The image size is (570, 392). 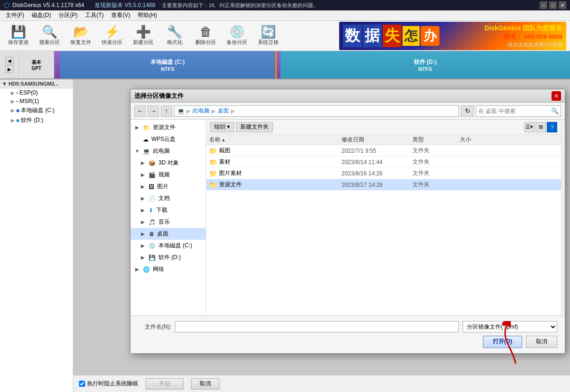 What do you see at coordinates (181, 111) in the screenshot?
I see `breadcrumb-pc: 💻` at bounding box center [181, 111].